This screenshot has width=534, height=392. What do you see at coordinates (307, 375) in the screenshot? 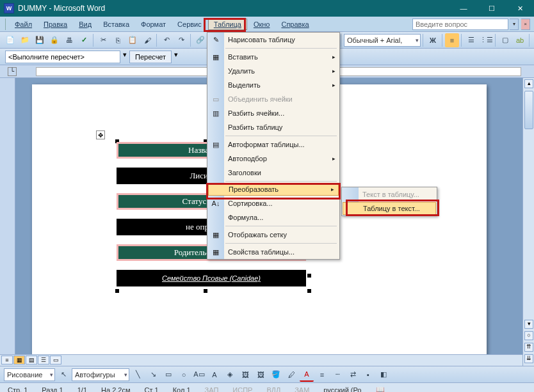
I see `font-color-icon: A` at bounding box center [307, 375].